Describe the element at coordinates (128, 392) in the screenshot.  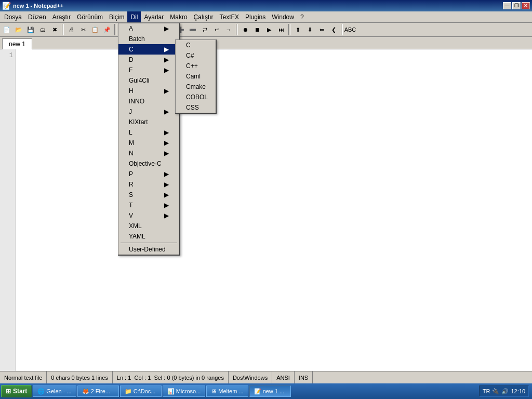
I see `folder-icon: 📁` at that location.